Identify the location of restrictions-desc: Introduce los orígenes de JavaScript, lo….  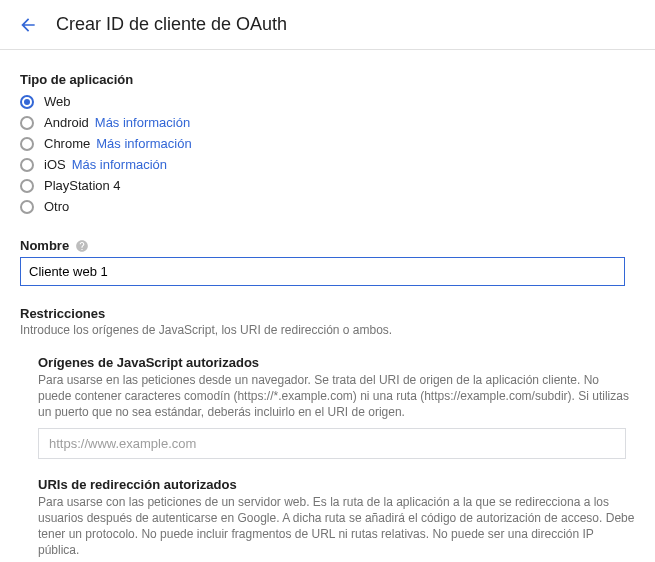
(328, 330).